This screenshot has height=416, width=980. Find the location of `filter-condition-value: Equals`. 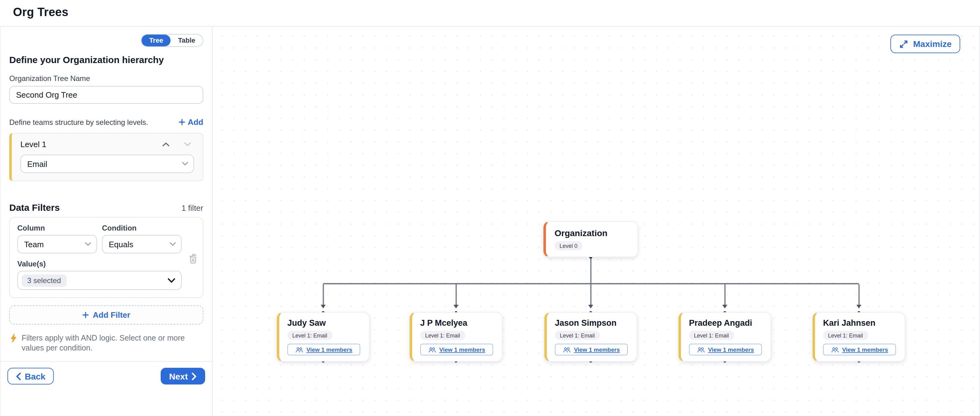

filter-condition-value: Equals is located at coordinates (121, 244).